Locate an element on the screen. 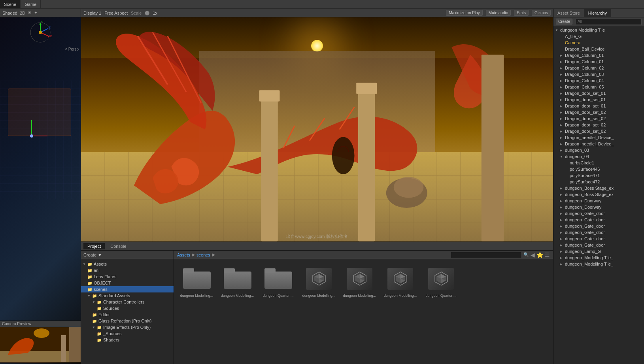 This screenshot has width=644, height=364. hier-dragon-column-02: ▶ Dragon_Column_02 is located at coordinates (599, 68).